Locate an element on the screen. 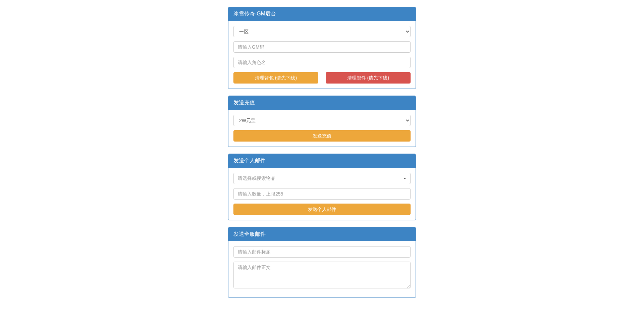  clear-bag-button: 清理背包 (请先下线) is located at coordinates (276, 78).